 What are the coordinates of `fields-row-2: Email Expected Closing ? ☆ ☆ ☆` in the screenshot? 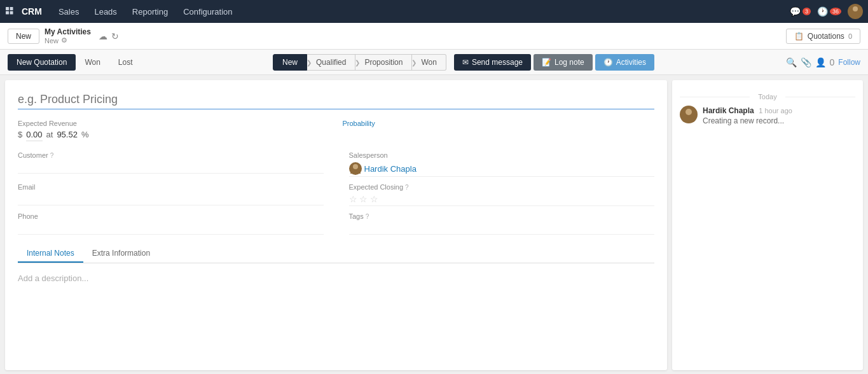 It's located at (336, 195).